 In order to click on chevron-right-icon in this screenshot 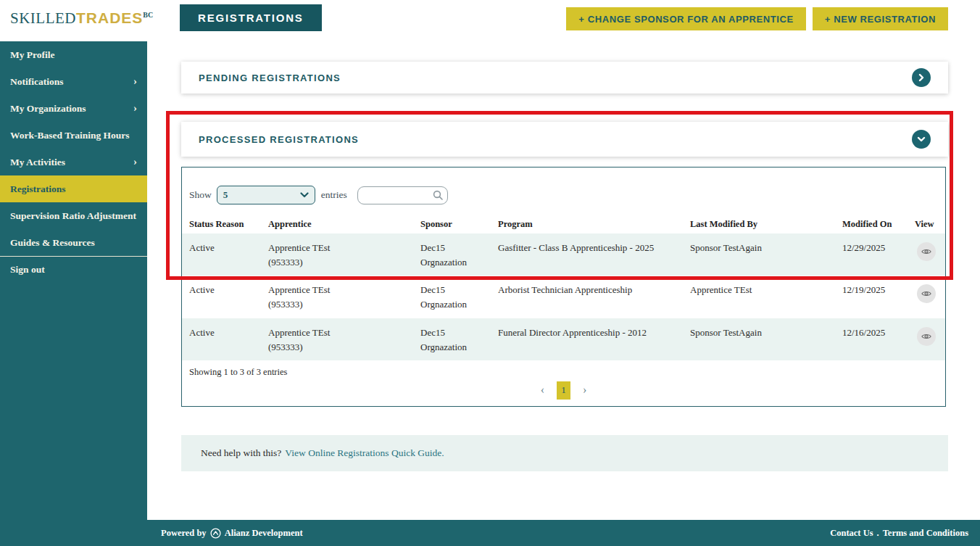, I will do `click(921, 78)`.